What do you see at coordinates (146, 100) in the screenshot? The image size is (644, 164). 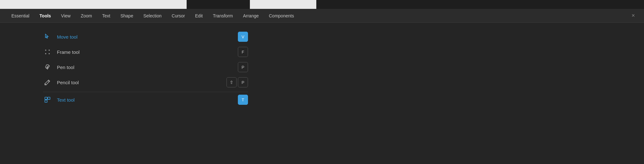 I see `tool-item-text: Text tool T` at bounding box center [146, 100].